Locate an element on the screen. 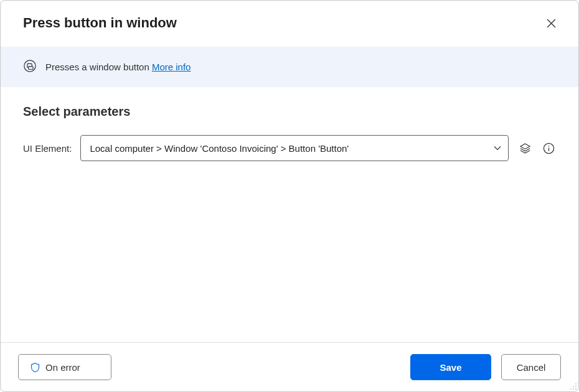  resize-grip-icon is located at coordinates (573, 386).